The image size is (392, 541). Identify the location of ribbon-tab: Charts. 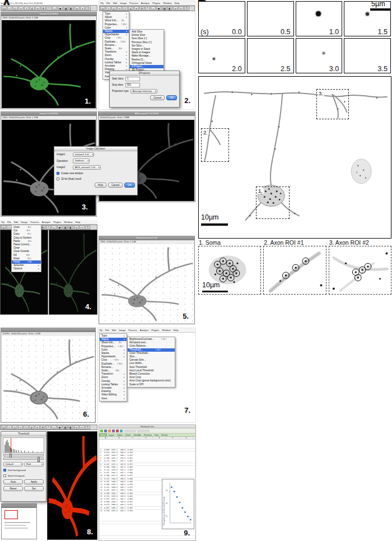
(128, 435).